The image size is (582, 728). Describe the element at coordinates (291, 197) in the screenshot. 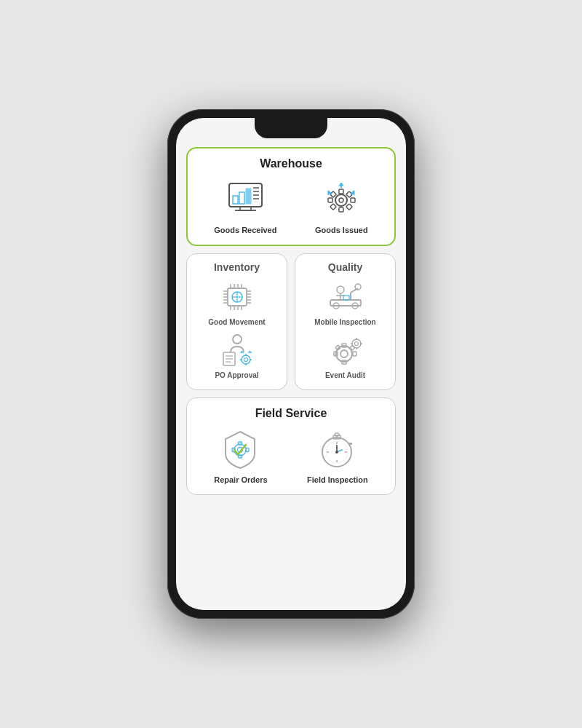

I see `warehouse-card: Warehouse` at that location.